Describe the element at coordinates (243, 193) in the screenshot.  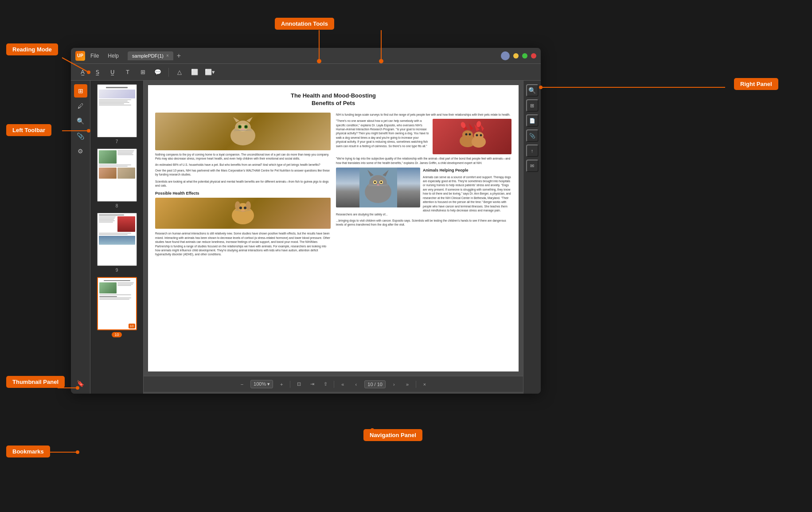
I see `pdf-section1-title: Possible Health Effects` at that location.